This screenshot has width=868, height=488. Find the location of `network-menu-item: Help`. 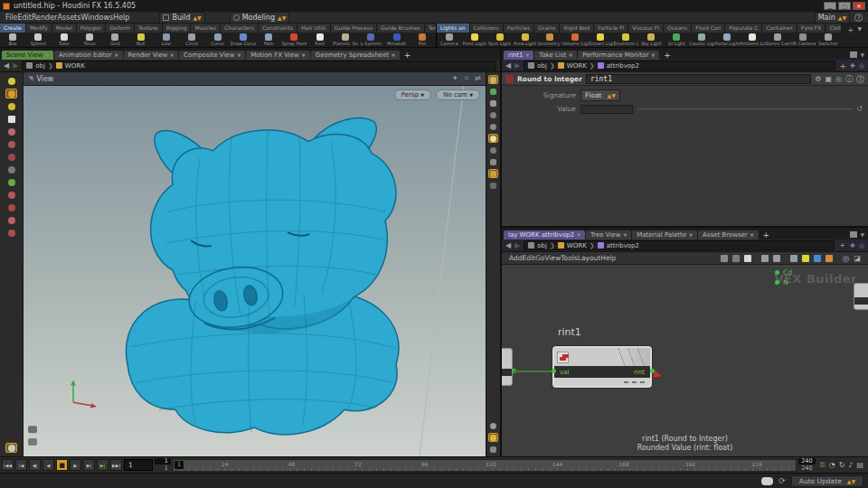

network-menu-item: Help is located at coordinates (608, 258).